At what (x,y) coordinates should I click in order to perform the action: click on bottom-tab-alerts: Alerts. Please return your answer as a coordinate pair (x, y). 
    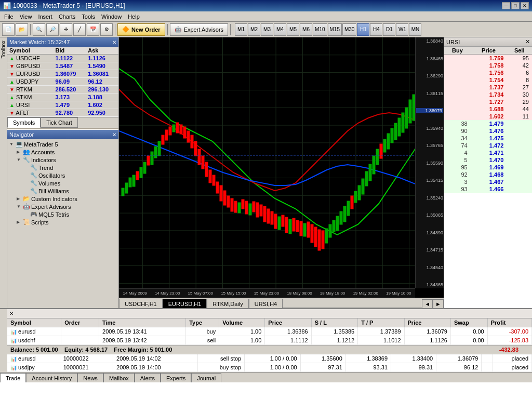
    Looking at the image, I should click on (148, 378).